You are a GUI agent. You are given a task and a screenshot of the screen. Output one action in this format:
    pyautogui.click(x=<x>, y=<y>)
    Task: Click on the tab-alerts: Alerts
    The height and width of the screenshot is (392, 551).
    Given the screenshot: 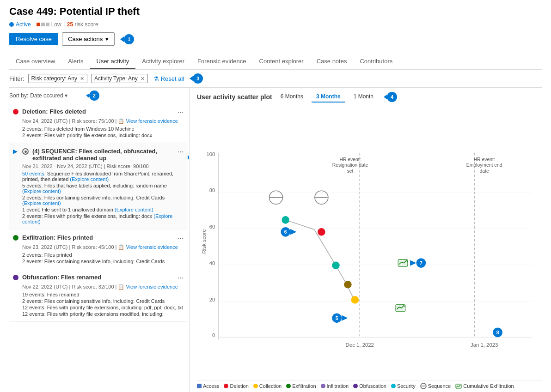 What is the action you would take?
    pyautogui.click(x=76, y=62)
    